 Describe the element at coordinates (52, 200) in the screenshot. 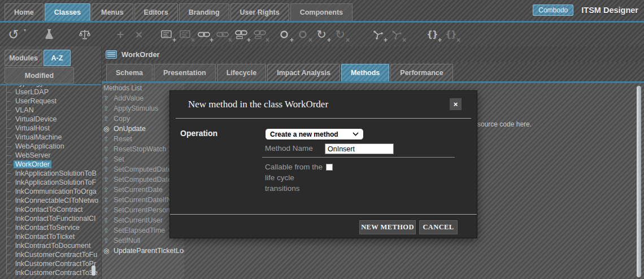

I see `tree-item-lnkconnectablecitonetwo: lnkConnectableCIToNetwo` at that location.